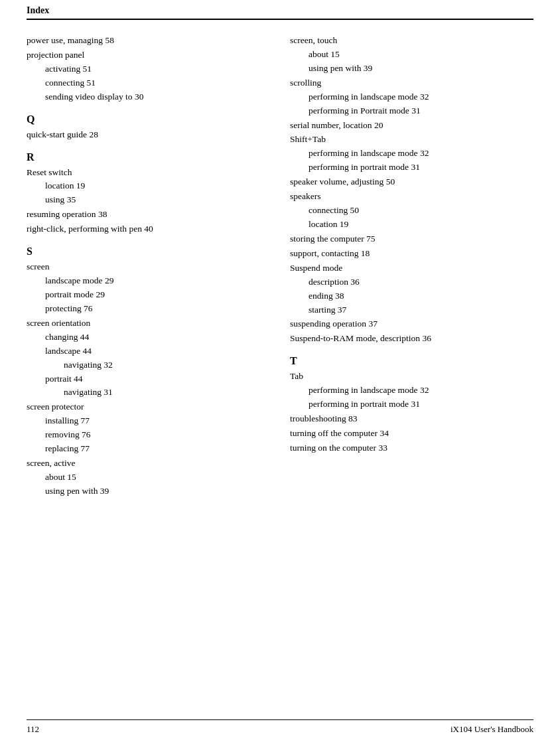  I want to click on section-letter: R, so click(149, 157).